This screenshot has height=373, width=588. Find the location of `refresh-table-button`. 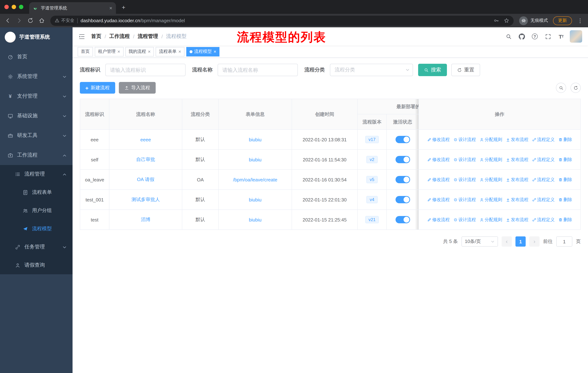

refresh-table-button is located at coordinates (576, 88).